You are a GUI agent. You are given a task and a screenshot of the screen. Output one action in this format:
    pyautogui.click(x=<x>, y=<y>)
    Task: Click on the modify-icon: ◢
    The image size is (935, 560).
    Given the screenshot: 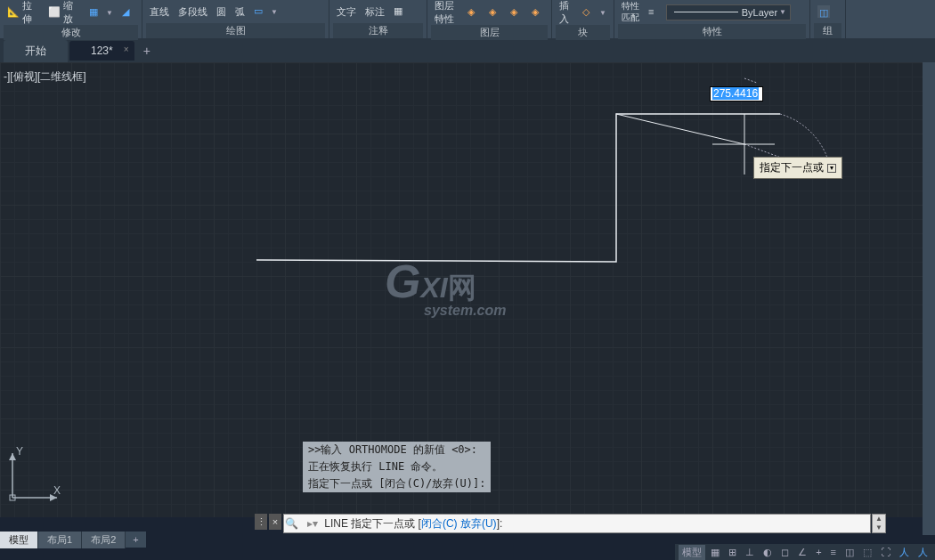 What is the action you would take?
    pyautogui.click(x=128, y=12)
    